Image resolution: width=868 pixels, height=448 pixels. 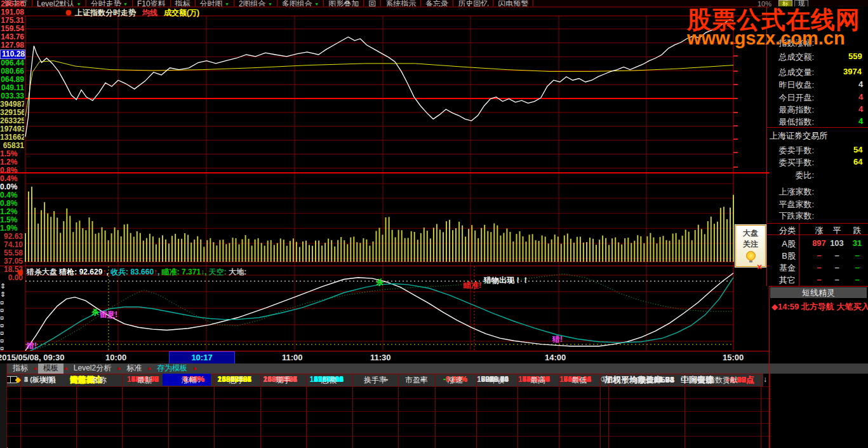 What do you see at coordinates (12, 88) in the screenshot?
I see `price-axis-label: 049.11` at bounding box center [12, 88].